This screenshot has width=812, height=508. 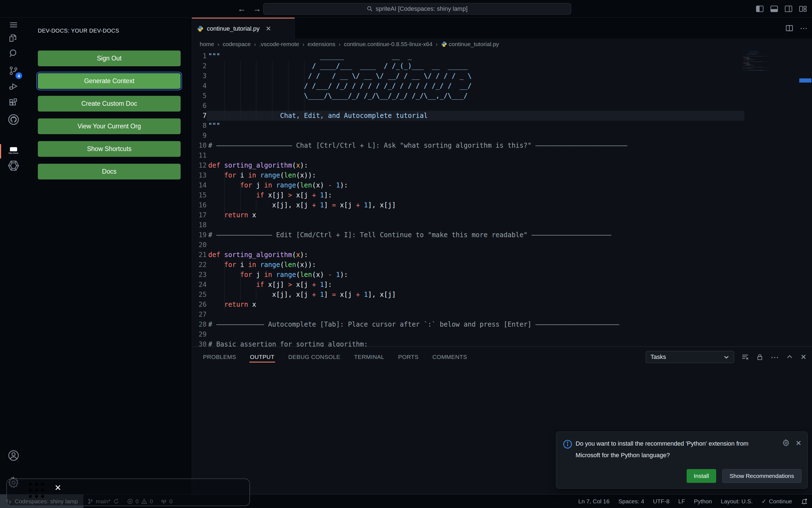 I want to click on python-file-icon, so click(x=200, y=29).